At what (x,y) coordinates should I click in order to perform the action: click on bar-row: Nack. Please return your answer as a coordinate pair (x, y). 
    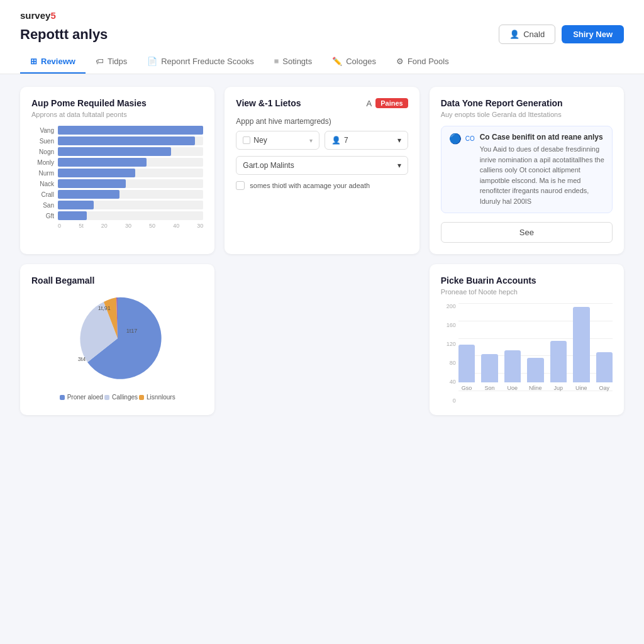
    Looking at the image, I should click on (117, 184).